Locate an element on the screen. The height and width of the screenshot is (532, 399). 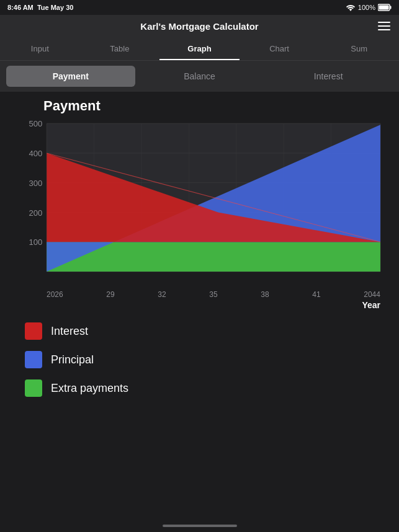
x-label-2026: 2026 is located at coordinates (55, 295).